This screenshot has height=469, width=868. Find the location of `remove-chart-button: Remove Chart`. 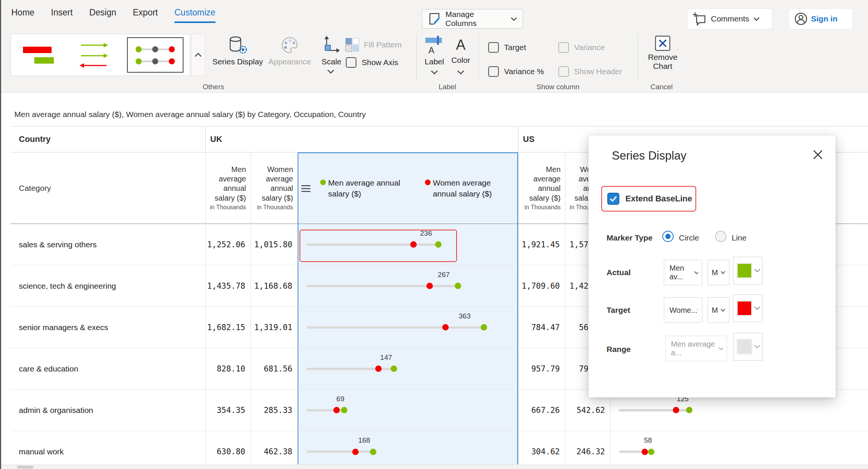

remove-chart-button: Remove Chart is located at coordinates (663, 53).